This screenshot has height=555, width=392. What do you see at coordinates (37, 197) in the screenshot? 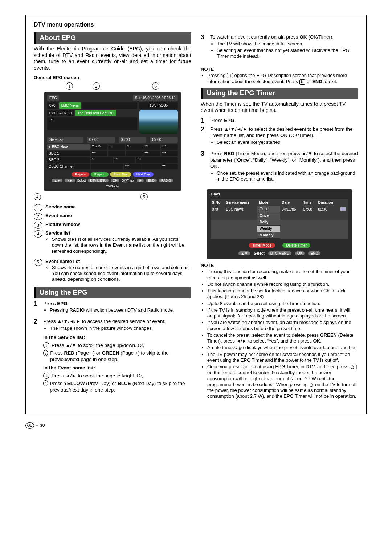
I see `callout-4: 4` at bounding box center [37, 197].